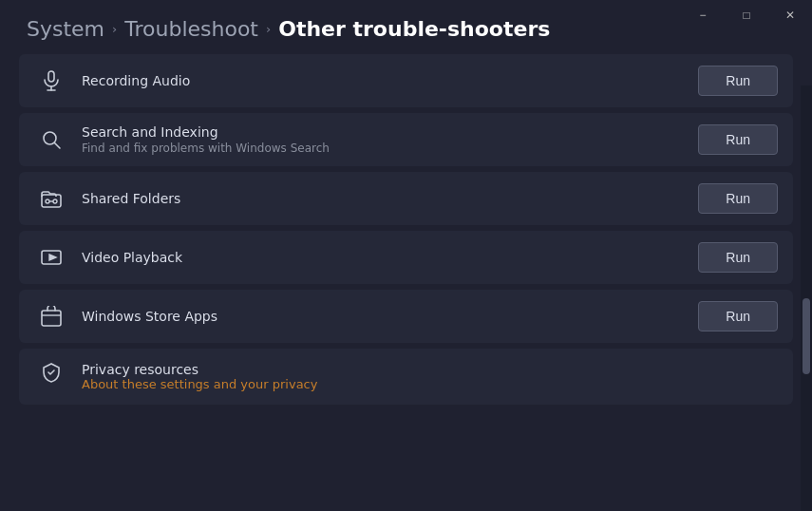 The image size is (812, 511). Describe the element at coordinates (429, 384) in the screenshot. I see `privacy-link: About these settings and your privacy` at that location.